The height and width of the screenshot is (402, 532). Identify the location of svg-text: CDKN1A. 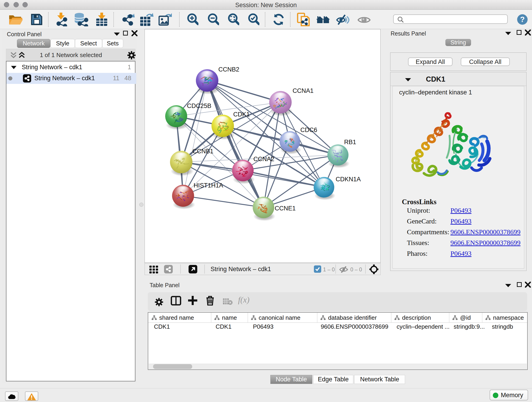
(348, 179).